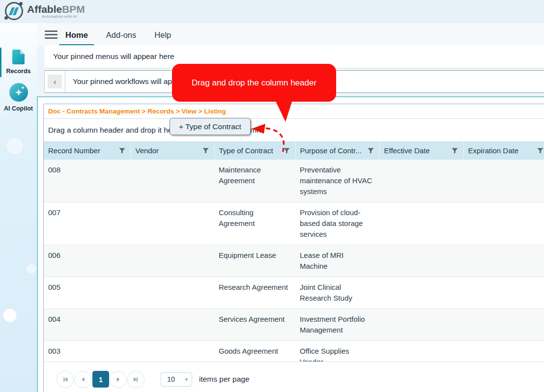  I want to click on column-label: Effective Date, so click(407, 150).